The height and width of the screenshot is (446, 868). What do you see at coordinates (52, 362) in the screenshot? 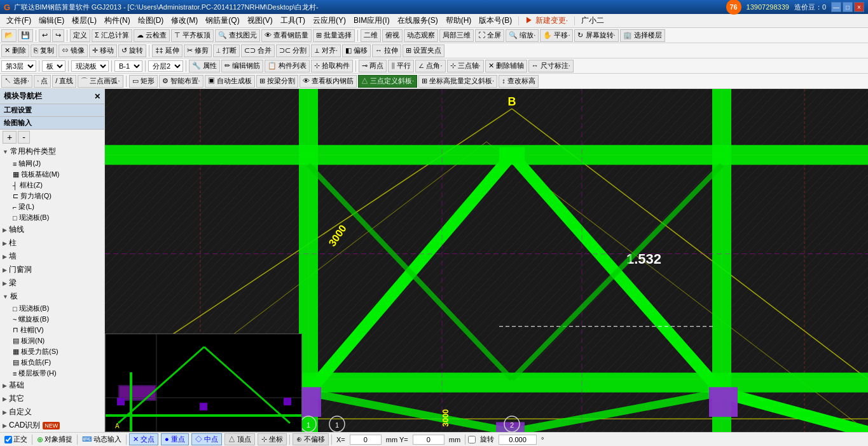
I see `sidebar-item-slab-neg: ▤板负筋(F)` at bounding box center [52, 362].